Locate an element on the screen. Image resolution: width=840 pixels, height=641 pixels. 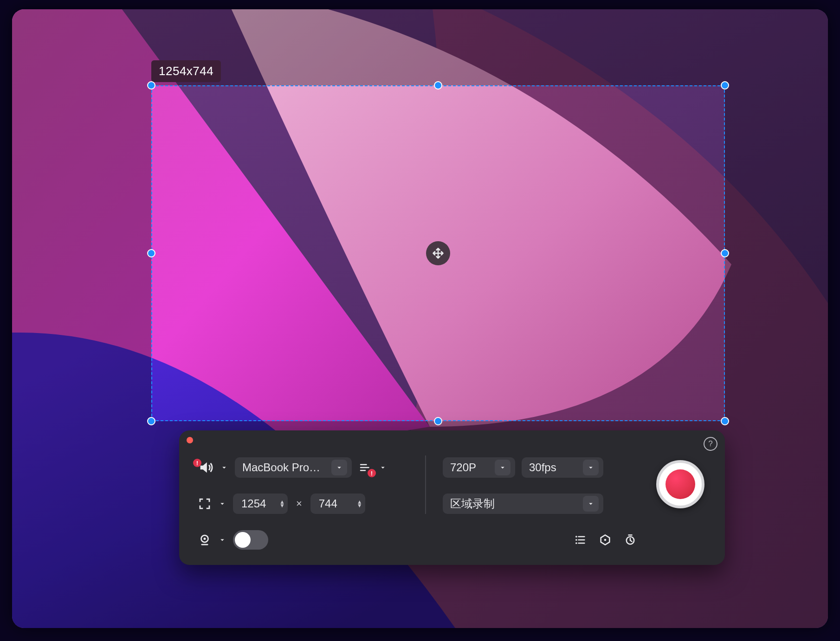
dim-overlay-left is located at coordinates (82, 253).